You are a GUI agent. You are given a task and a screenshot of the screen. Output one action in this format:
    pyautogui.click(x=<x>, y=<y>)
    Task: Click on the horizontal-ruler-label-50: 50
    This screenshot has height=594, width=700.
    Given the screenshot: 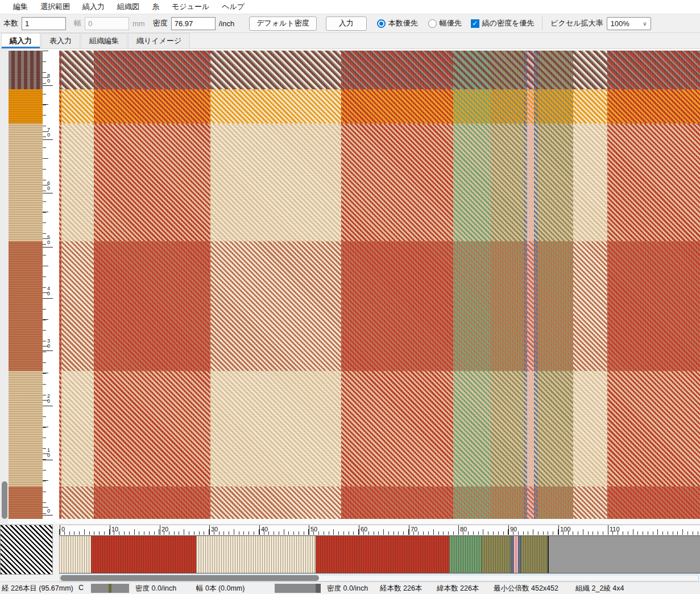 What is the action you would take?
    pyautogui.click(x=314, y=529)
    